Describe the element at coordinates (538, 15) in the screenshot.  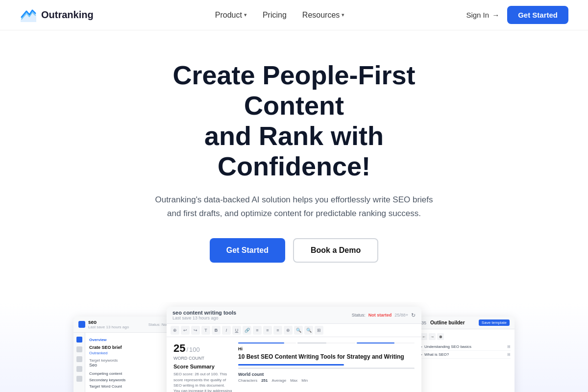
I see `get-started-nav-button: Get Started` at that location.